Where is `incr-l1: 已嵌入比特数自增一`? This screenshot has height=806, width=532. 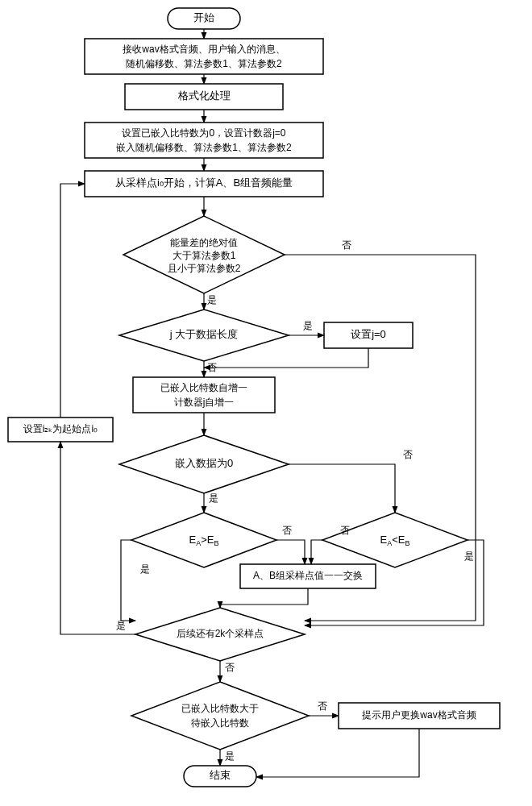
incr-l1: 已嵌入比特数自增一 is located at coordinates (204, 388).